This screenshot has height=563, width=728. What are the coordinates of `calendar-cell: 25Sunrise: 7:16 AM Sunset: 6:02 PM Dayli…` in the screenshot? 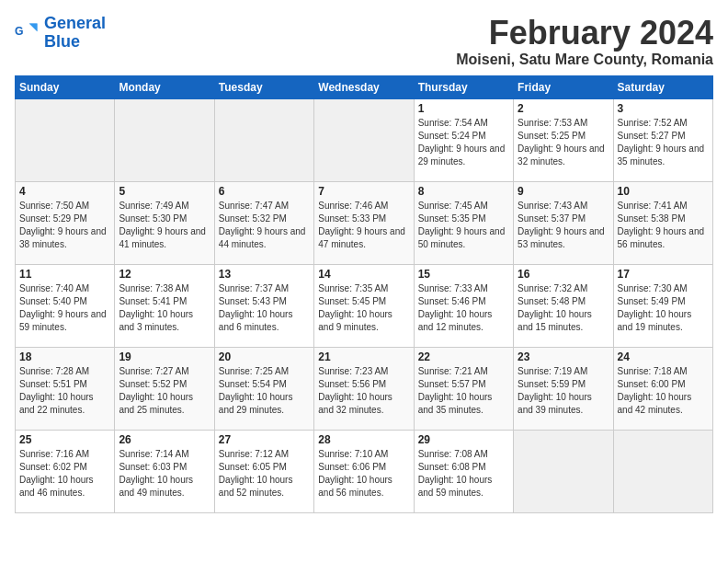 It's located at (65, 471).